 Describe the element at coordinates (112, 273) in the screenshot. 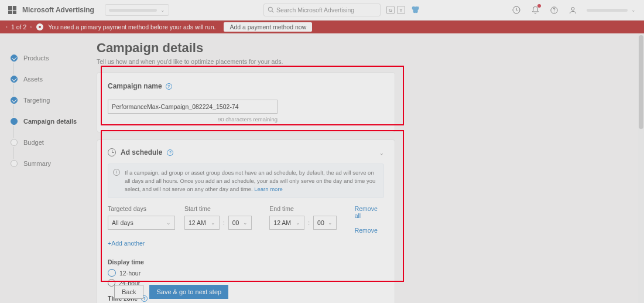

I see `radio-selected-icon` at that location.